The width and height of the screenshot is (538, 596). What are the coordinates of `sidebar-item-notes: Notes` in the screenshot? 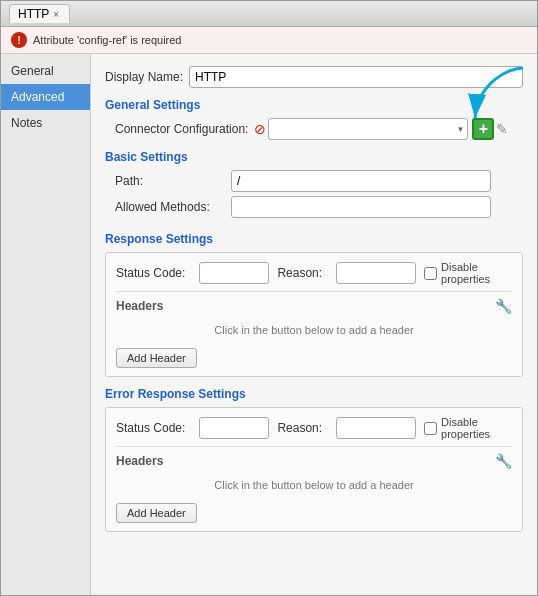 It's located at (46, 123).